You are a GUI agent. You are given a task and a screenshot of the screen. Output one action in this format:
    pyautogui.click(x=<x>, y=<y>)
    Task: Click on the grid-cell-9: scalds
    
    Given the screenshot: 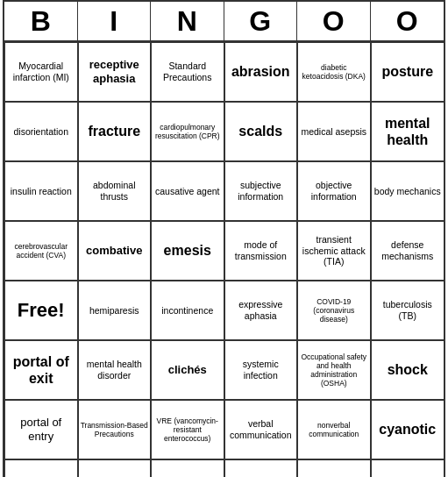 What is the action you would take?
    pyautogui.click(x=261, y=132)
    